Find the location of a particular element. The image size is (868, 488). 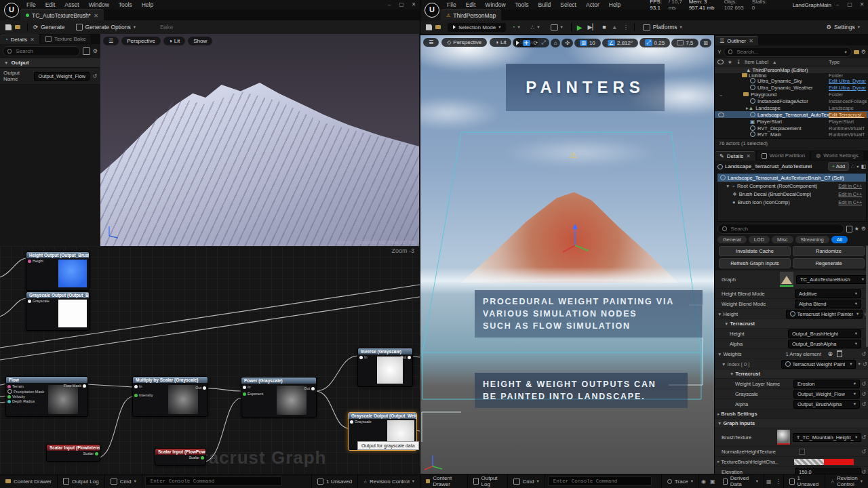

terracrust-alpha-dropdown: Output_BrushAlpha▾ is located at coordinates (825, 344).